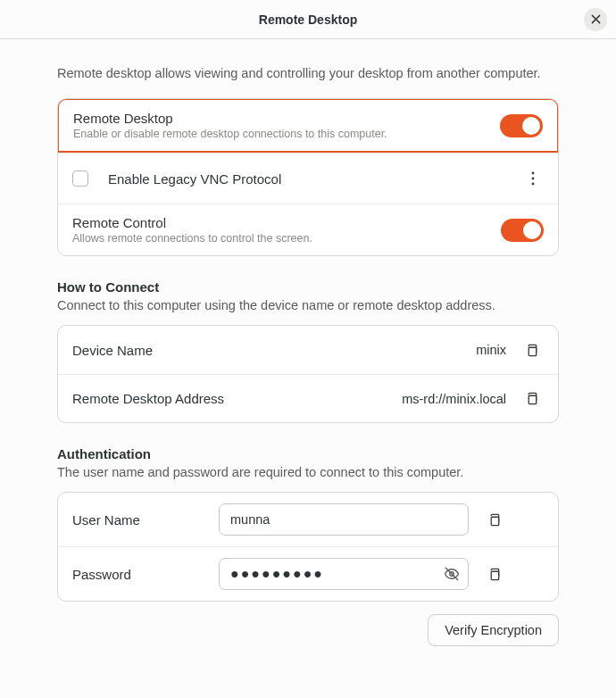 The height and width of the screenshot is (698, 616). Describe the element at coordinates (308, 350) in the screenshot. I see `device-name-row: Device Name minix` at that location.